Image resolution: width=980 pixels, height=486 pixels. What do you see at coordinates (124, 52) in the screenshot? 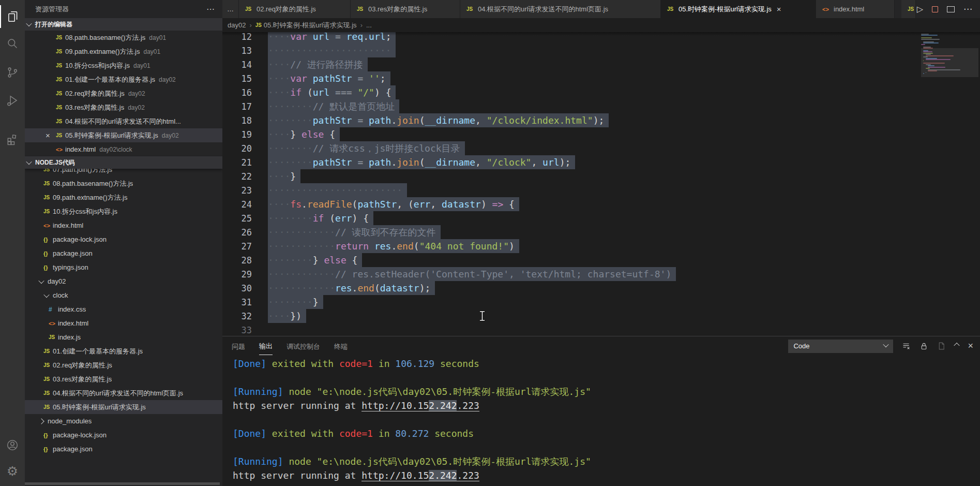
I see `open-editor-item: JS09.path.extname()方法.jsday01` at bounding box center [124, 52].